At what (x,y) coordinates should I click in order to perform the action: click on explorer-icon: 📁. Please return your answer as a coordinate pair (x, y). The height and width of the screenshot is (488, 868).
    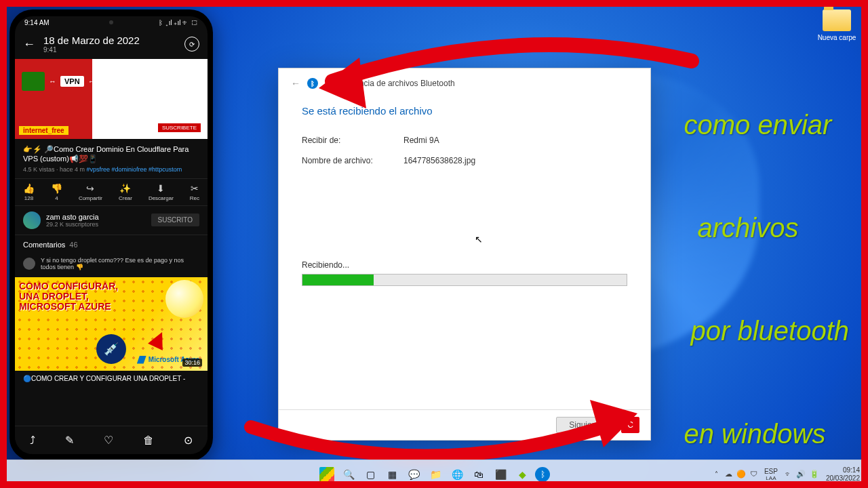
    Looking at the image, I should click on (435, 474).